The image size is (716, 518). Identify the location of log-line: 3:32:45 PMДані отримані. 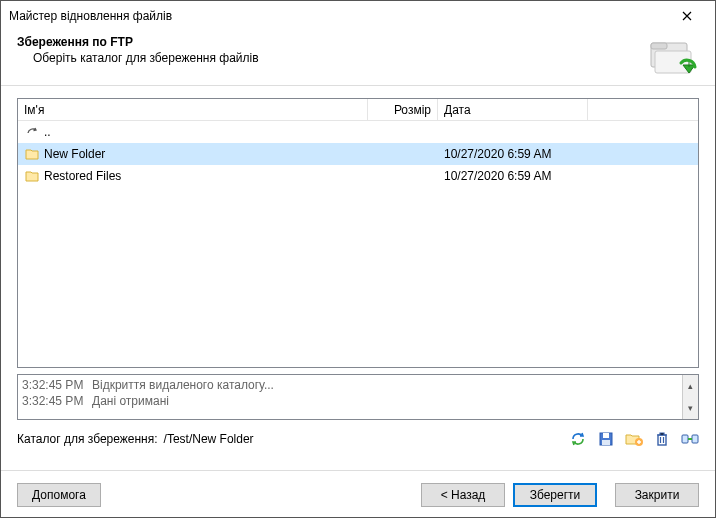
(350, 401).